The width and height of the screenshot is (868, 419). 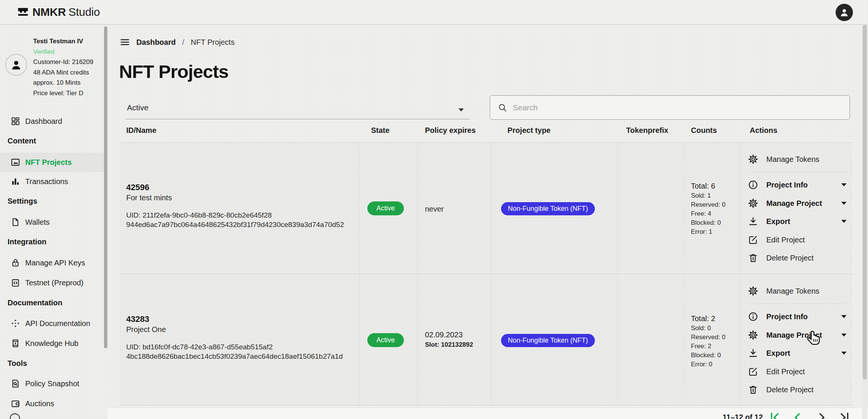 I want to click on bar-chart-icon, so click(x=15, y=181).